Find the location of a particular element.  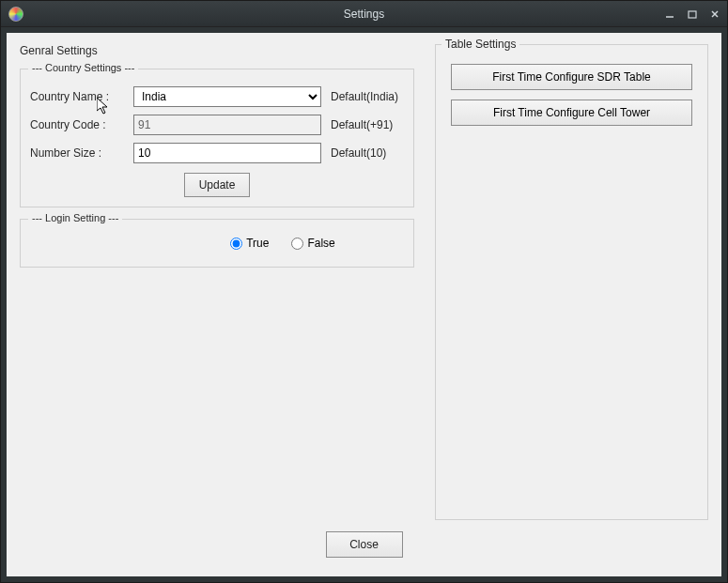

country-code-label: Country Code : is located at coordinates (82, 125).